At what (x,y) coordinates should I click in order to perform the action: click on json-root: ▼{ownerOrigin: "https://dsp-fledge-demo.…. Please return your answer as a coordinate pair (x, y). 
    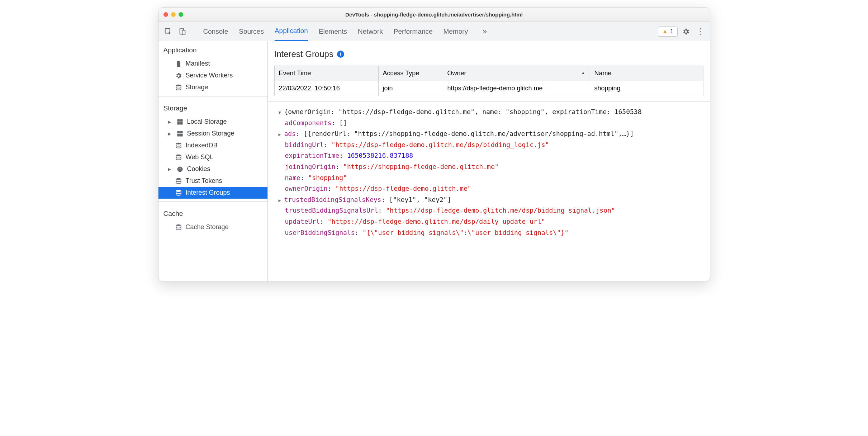
    Looking at the image, I should click on (489, 112).